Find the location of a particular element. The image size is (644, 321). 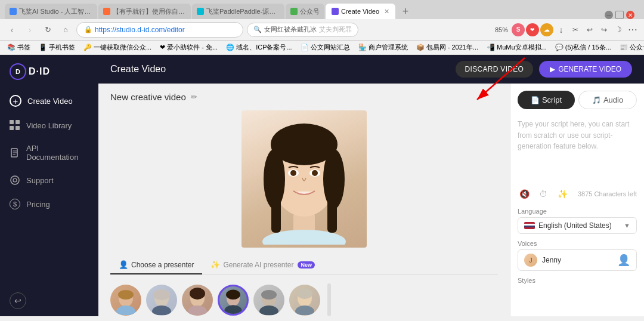

sidebar-item-create-video: + Create Video is located at coordinates (49, 101).